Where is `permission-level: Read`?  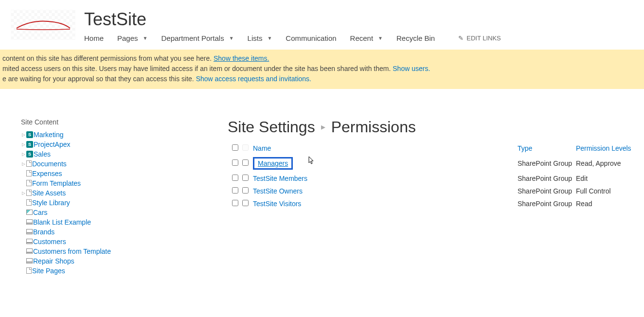 permission-level: Read is located at coordinates (610, 204).